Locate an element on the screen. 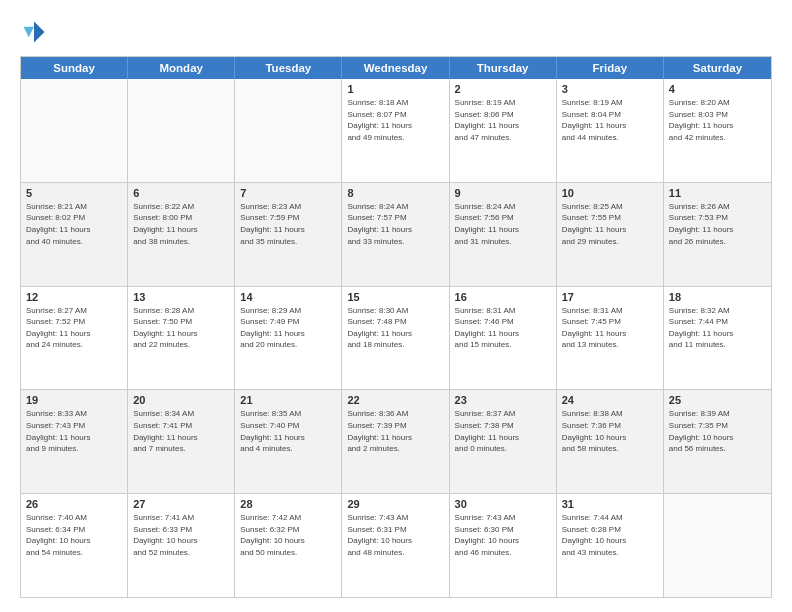 This screenshot has width=792, height=612. calendar-header-cell: Wednesday is located at coordinates (396, 68).